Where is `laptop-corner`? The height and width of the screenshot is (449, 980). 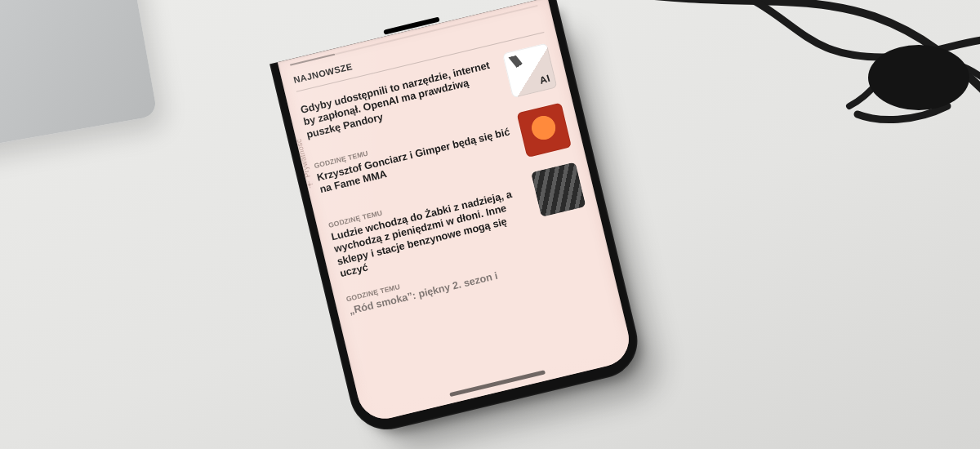 laptop-corner is located at coordinates (78, 87).